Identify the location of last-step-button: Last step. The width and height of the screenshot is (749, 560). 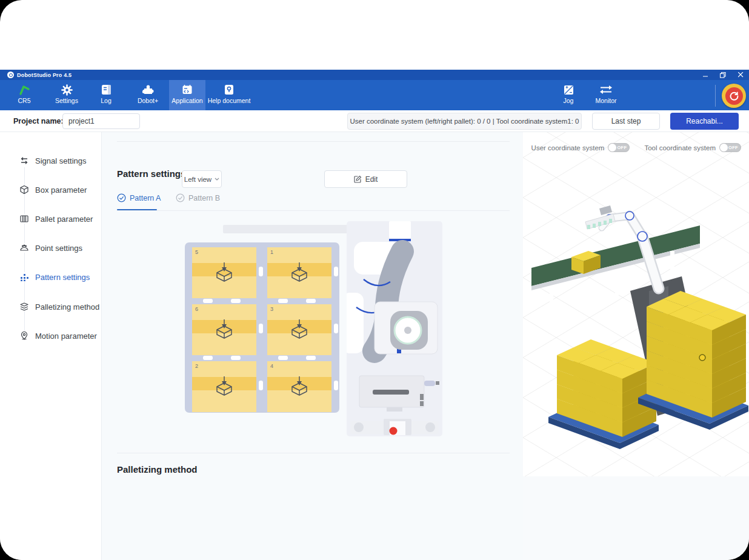
(626, 121).